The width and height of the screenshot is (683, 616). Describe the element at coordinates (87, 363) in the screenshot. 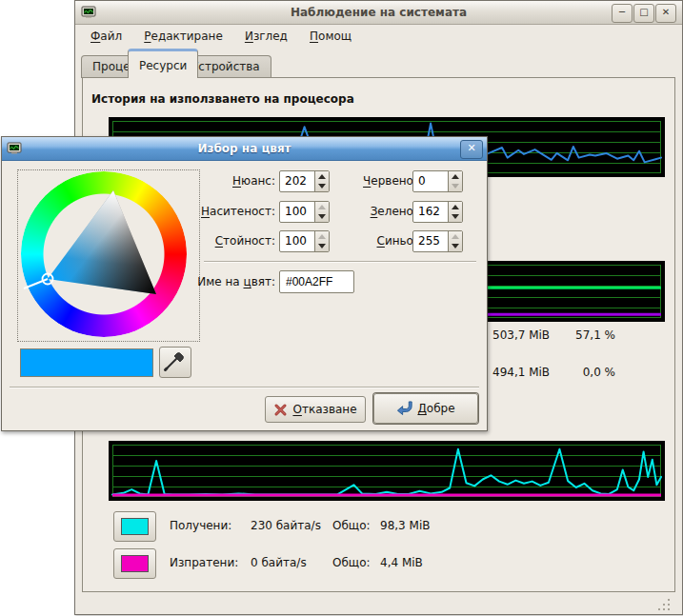

I see `selected-color-preview` at that location.